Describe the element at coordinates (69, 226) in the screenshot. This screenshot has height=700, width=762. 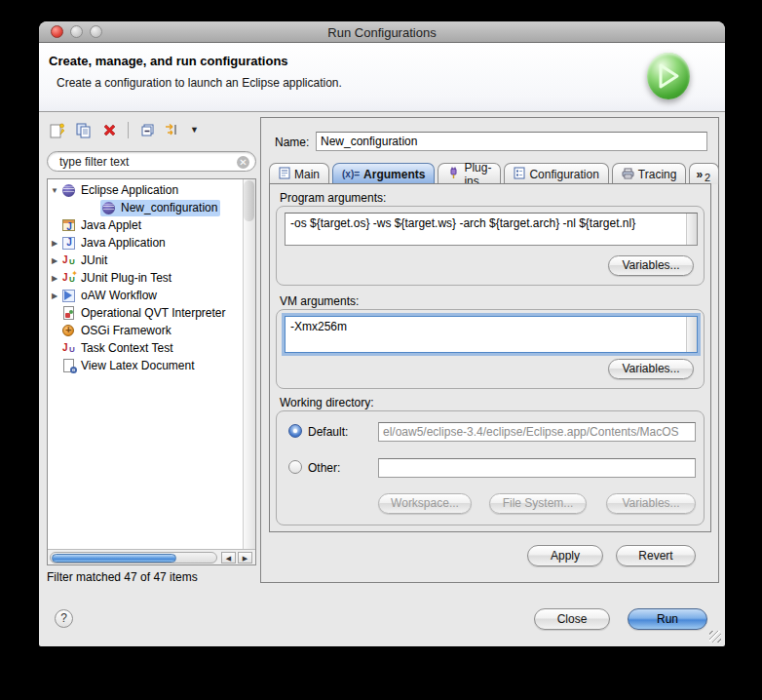
I see `java-applet-icon: J` at that location.